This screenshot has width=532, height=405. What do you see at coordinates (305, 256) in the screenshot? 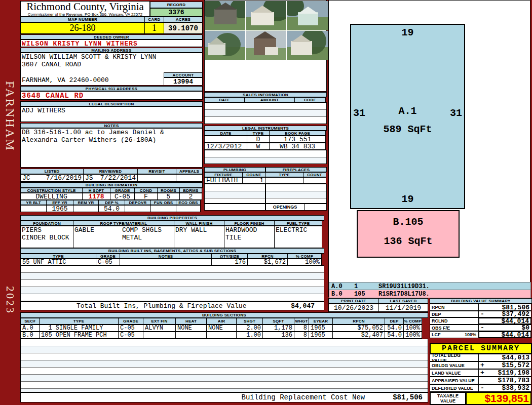
I see `bi-comp-label: % COMP` at bounding box center [305, 256].